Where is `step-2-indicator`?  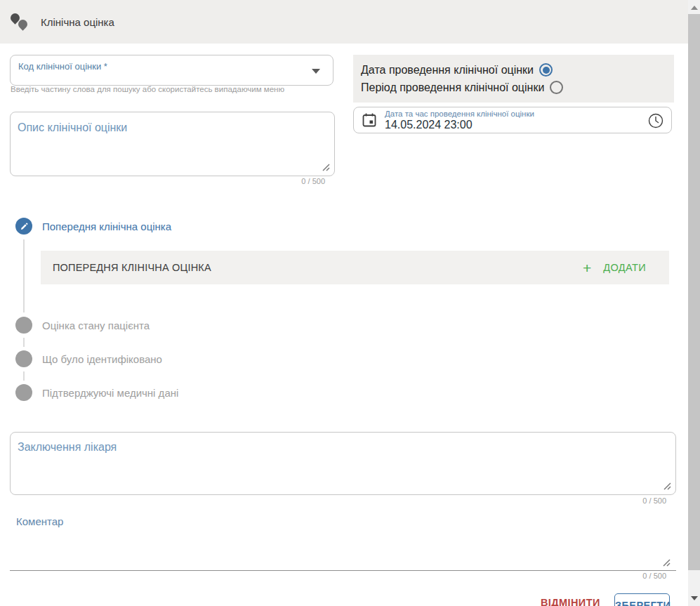
step-2-indicator is located at coordinates (24, 325).